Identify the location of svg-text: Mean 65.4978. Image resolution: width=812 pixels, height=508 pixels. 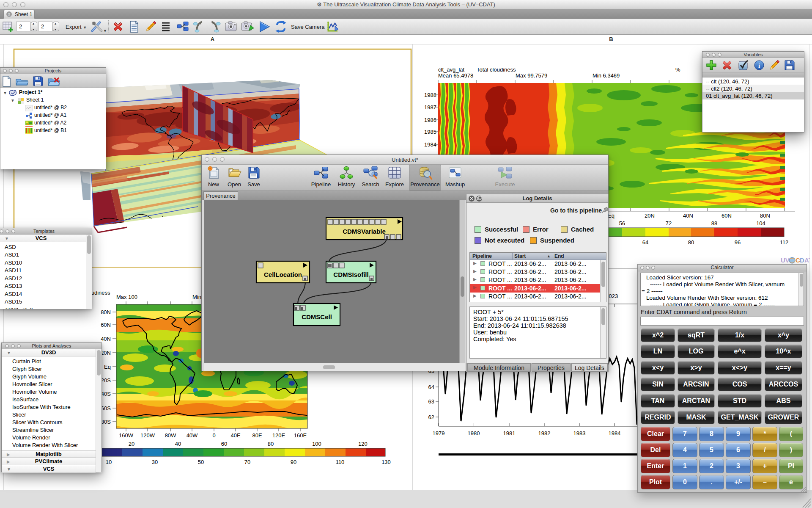
(456, 75).